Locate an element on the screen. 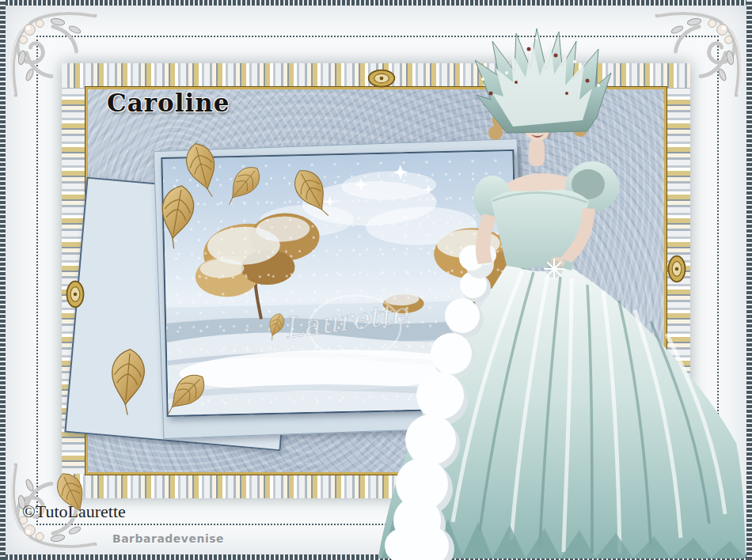 The height and width of the screenshot is (560, 752). beaded-border-left is located at coordinates (3, 280).